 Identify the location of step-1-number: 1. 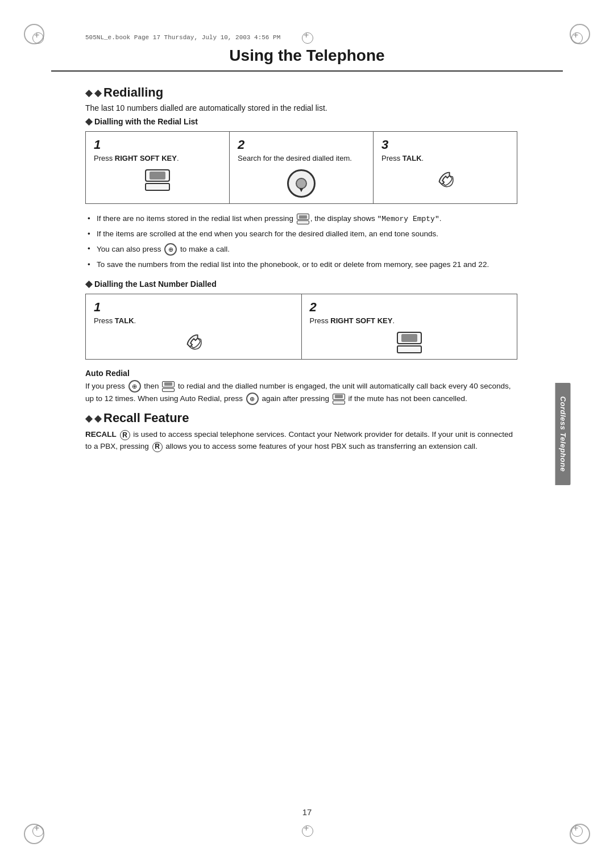
(97, 145).